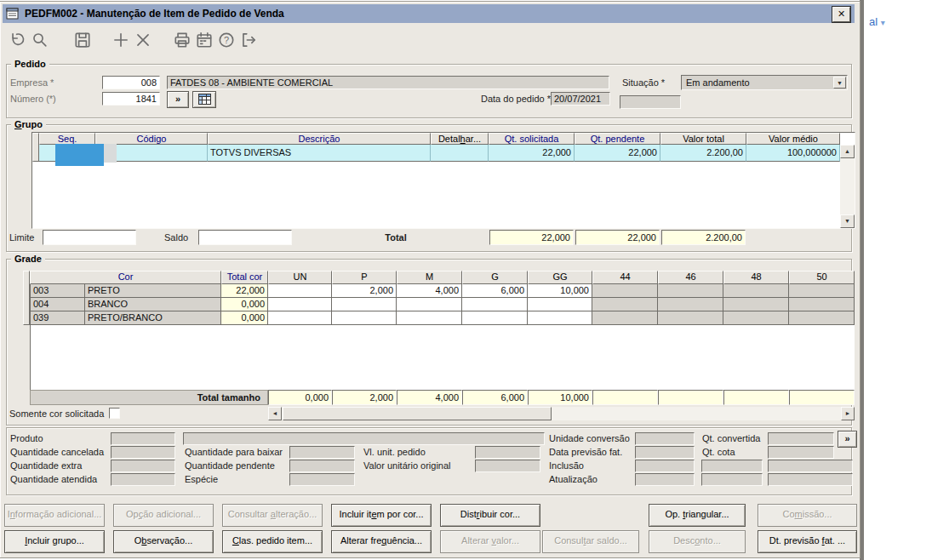 This screenshot has height=560, width=932. Describe the element at coordinates (429, 291) in the screenshot. I see `grade-row1-m: 4,000` at that location.